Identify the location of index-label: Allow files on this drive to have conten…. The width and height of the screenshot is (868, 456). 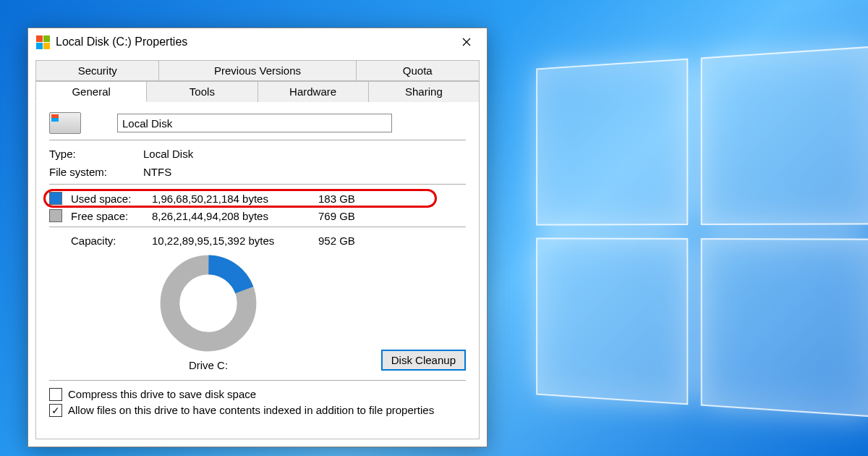
(251, 410).